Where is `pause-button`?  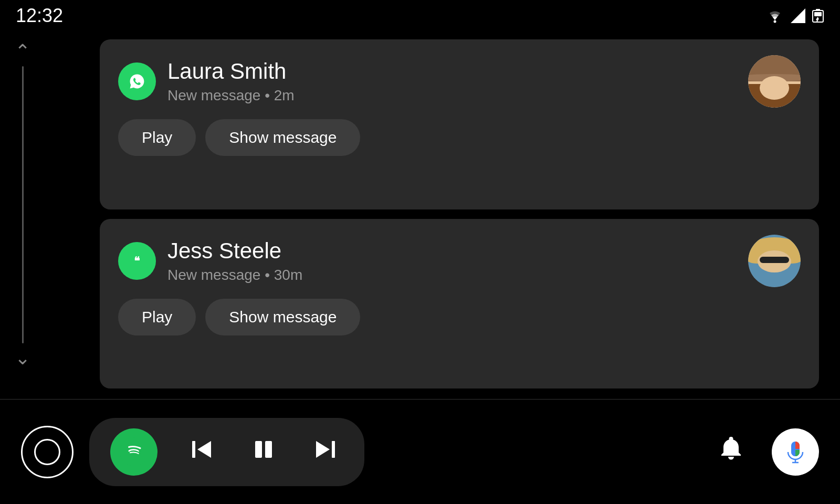 pause-button is located at coordinates (264, 452).